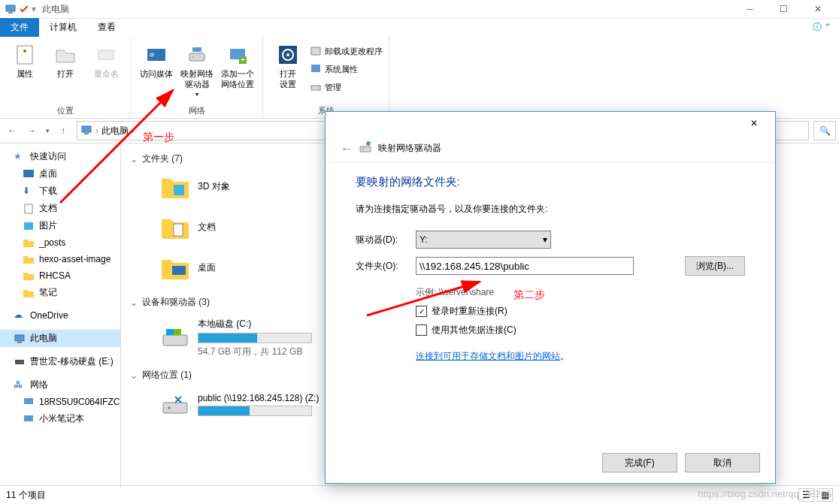 The width and height of the screenshot is (839, 504). Describe the element at coordinates (825, 131) in the screenshot. I see `search-button: 🔍` at that location.